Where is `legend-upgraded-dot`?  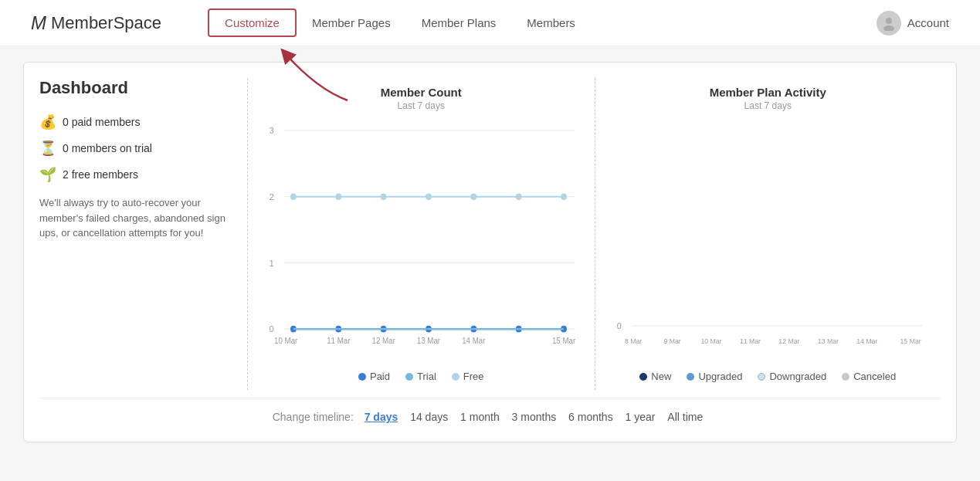
legend-upgraded-dot is located at coordinates (690, 377).